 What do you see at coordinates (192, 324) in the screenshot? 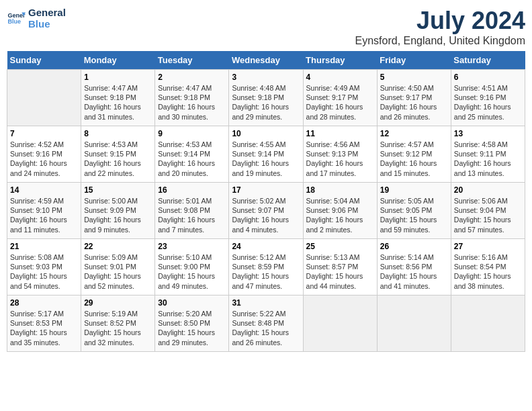
I see `calendar-cell: 30Sunrise: 5:20 AM Sunset: 8:50 PM Dayli…` at bounding box center [192, 324].